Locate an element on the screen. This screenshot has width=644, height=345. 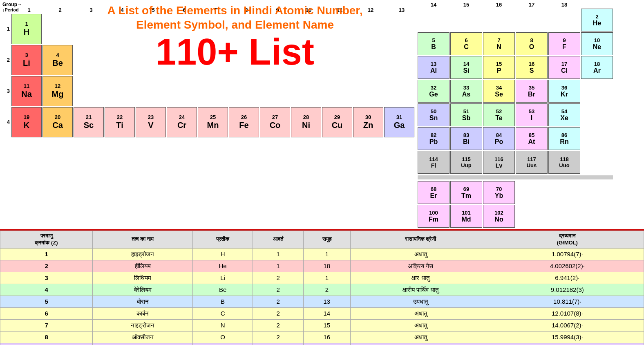
cell-group: 13 is located at coordinates (327, 302).